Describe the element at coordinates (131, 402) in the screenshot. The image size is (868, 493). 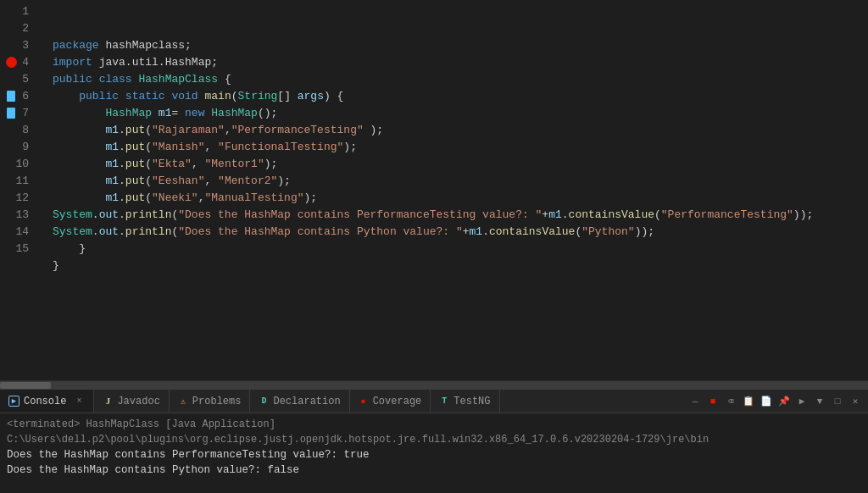
I see `tab-javadoc: JJavadoc` at that location.